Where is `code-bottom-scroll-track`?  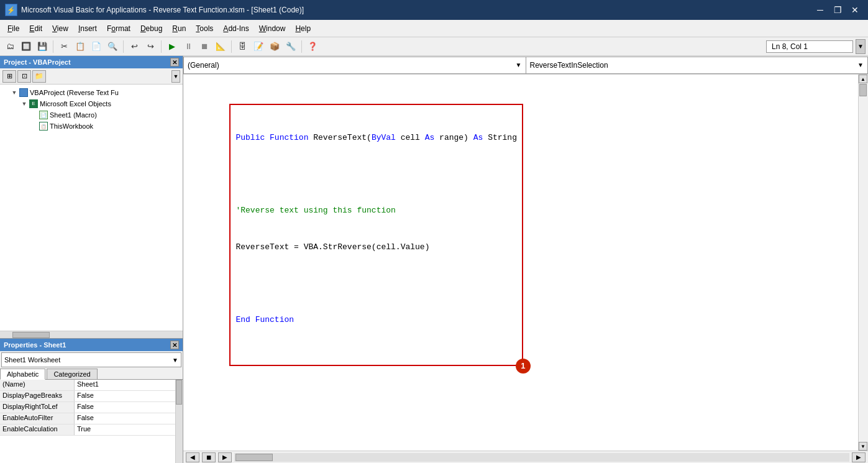 code-bottom-scroll-track is located at coordinates (542, 457).